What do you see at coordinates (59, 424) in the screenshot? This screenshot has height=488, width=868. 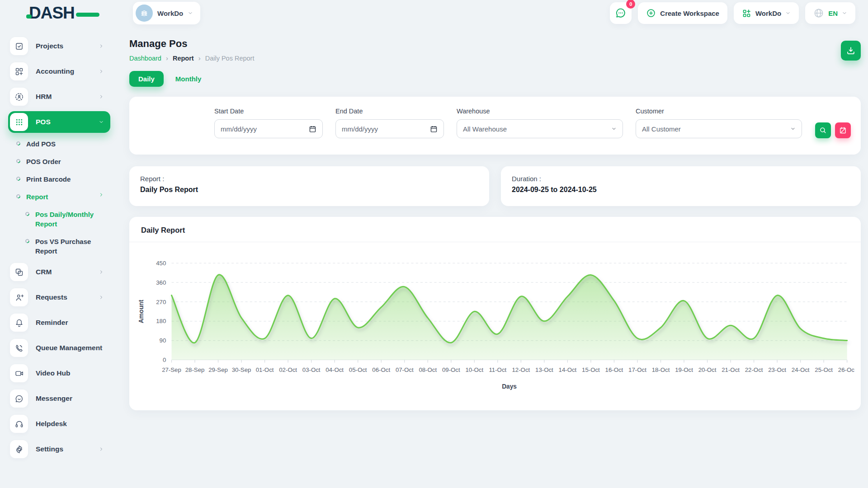 I see `sidebar-item-helpdesk: Helpdesk` at bounding box center [59, 424].